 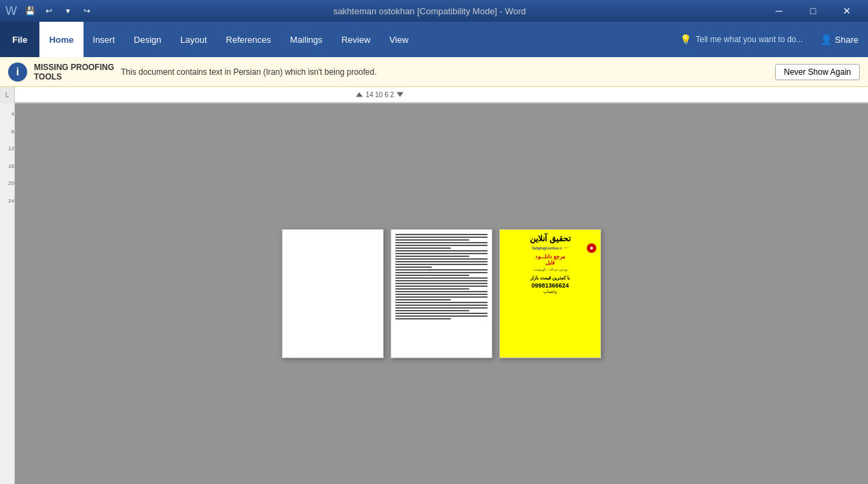 I want to click on tab-home: Home, so click(x=61, y=39).